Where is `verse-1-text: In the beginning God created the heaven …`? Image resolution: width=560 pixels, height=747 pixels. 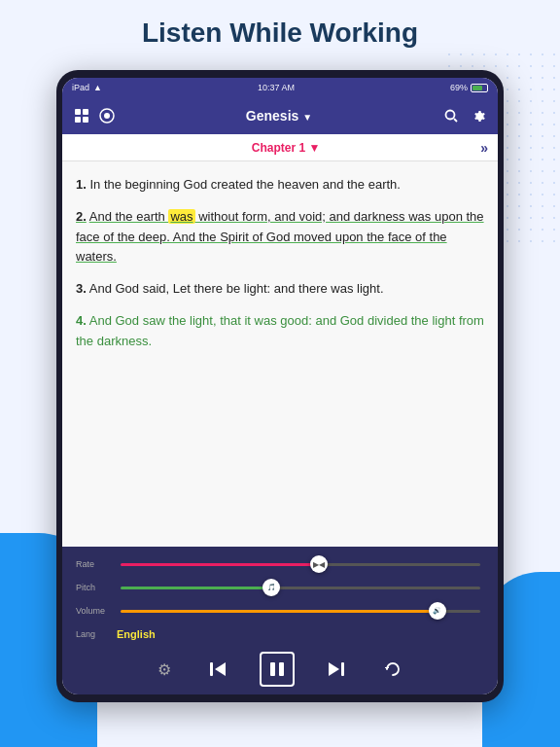
verse-1-text: In the beginning God created the heaven … is located at coordinates (245, 185).